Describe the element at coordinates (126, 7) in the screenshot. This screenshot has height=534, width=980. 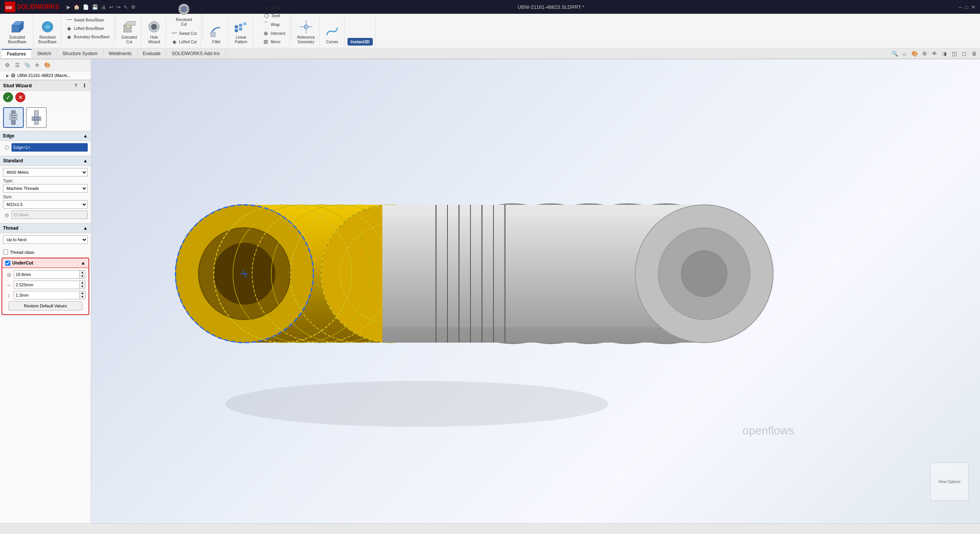
I see `nav-select: ↖` at that location.